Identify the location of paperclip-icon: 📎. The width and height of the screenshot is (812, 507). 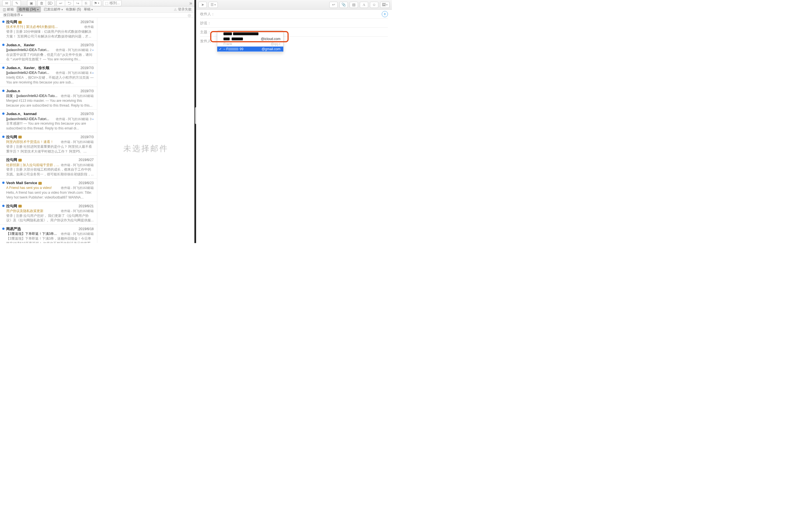
(343, 5).